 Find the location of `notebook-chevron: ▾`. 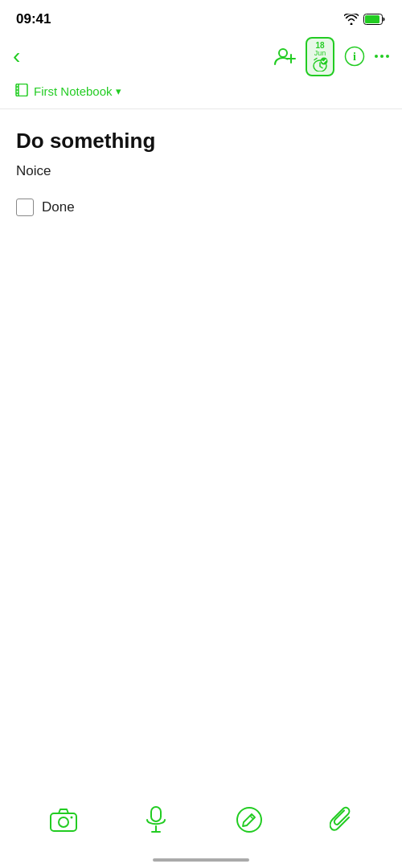

notebook-chevron: ▾ is located at coordinates (119, 92).